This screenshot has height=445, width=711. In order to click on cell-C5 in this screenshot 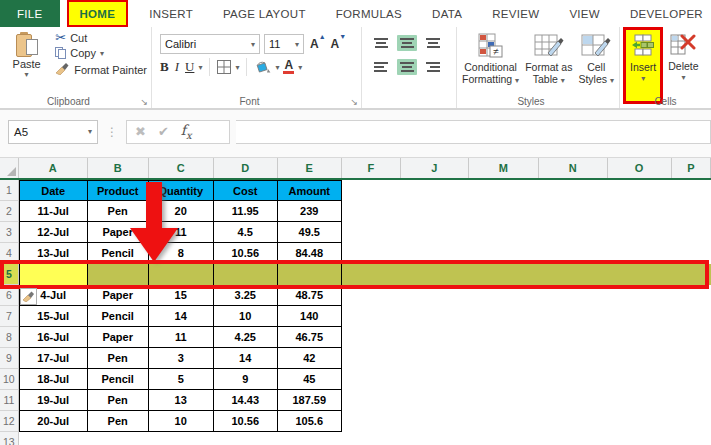, I will do `click(182, 274)`.